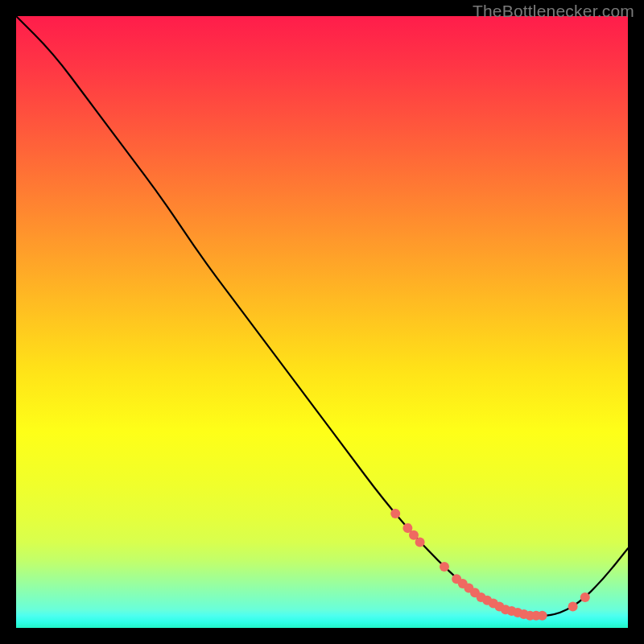 This screenshot has height=644, width=644. What do you see at coordinates (554, 11) in the screenshot?
I see `watermark-text: TheBottlenecker.com` at bounding box center [554, 11].